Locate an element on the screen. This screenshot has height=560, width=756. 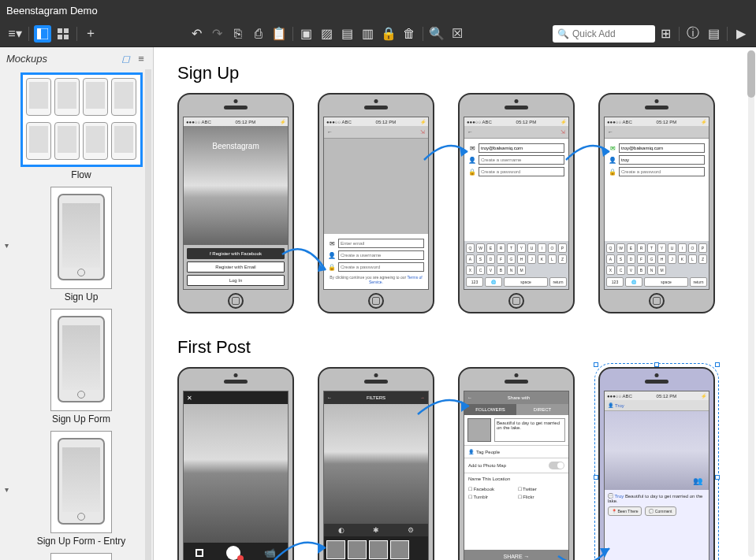
caption-field: Beautiful to day to get married on the l… is located at coordinates (530, 430).